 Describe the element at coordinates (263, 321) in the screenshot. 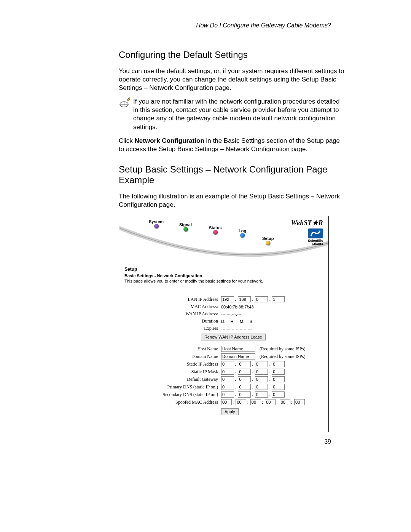

I see `value-duration: D: -- H: -- M: -- S: --` at that location.